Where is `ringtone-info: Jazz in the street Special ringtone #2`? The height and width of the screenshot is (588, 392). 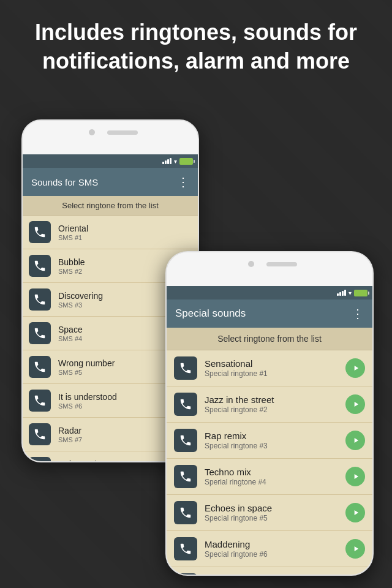 ringtone-info: Jazz in the street Special ringtone #2 is located at coordinates (271, 404).